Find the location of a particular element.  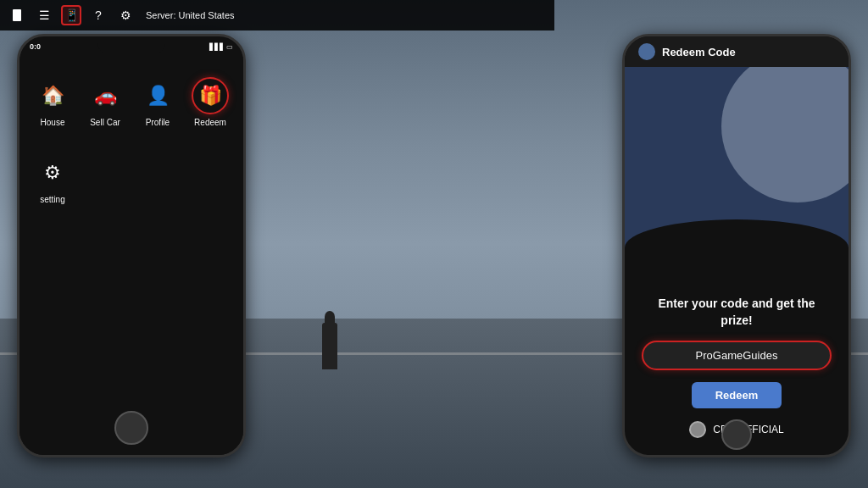

home-button-right is located at coordinates (737, 435).